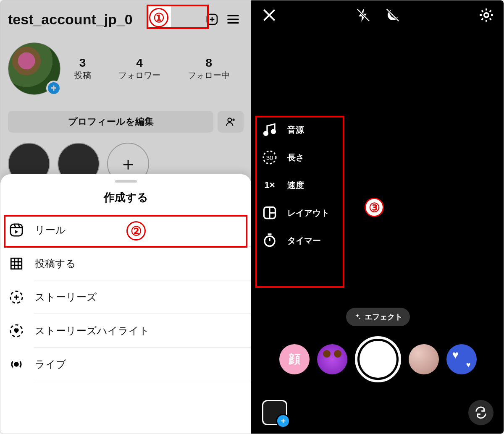 The height and width of the screenshot is (434, 504). Describe the element at coordinates (378, 359) in the screenshot. I see `shutter-inner` at that location.